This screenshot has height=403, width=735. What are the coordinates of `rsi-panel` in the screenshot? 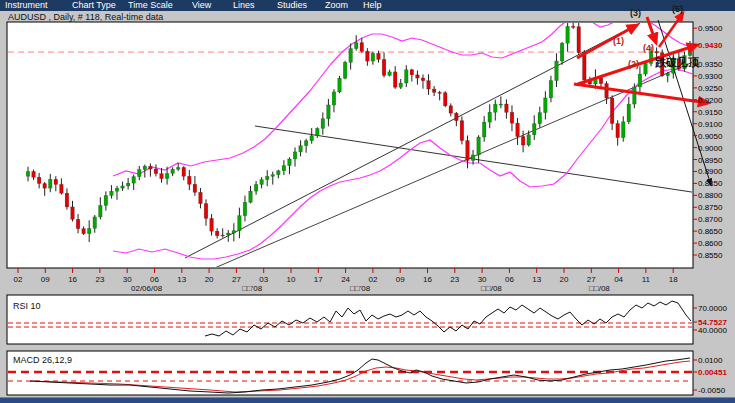 It's located at (350, 320).